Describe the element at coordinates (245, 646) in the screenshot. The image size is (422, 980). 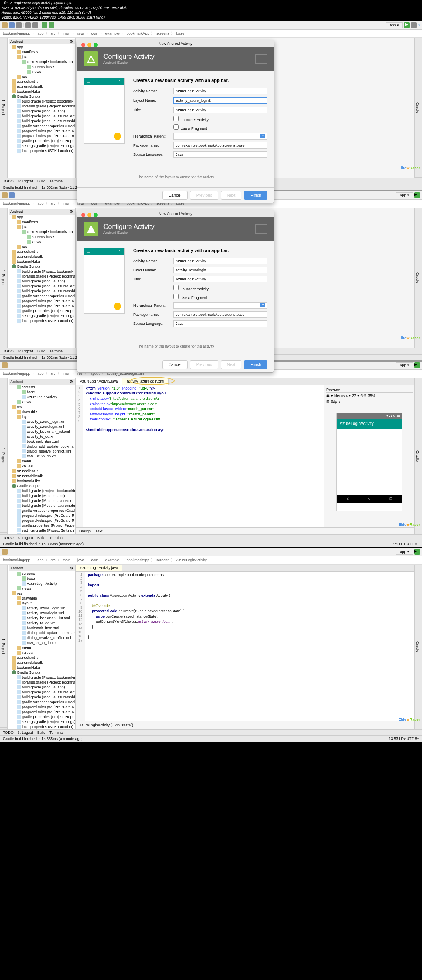
I see `java-editor: 1234567891011121314151617 package com.ex…` at that location.